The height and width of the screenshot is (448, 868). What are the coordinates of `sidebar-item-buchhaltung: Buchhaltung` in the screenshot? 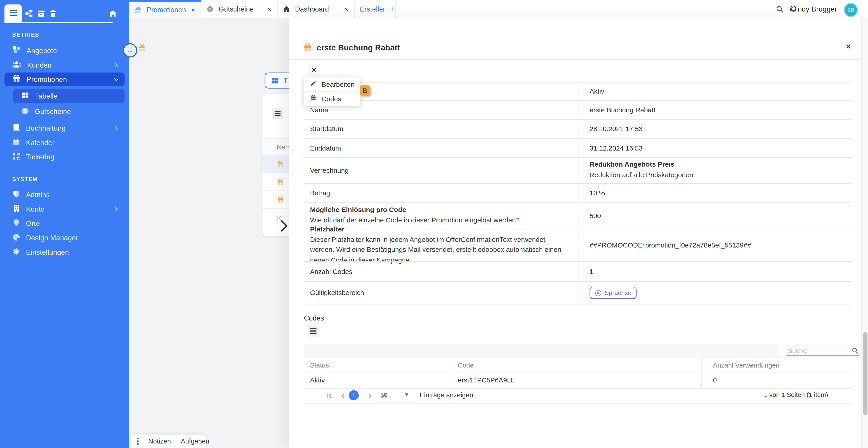 It's located at (65, 128).